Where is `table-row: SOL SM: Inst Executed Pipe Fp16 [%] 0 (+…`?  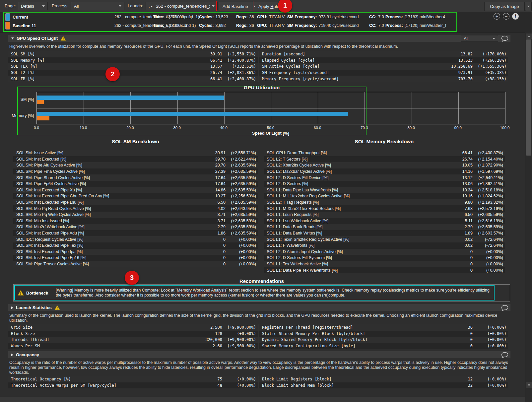 table-row: SOL SM: Inst Executed Pipe Fp16 [%] 0 (+… is located at coordinates (135, 258).